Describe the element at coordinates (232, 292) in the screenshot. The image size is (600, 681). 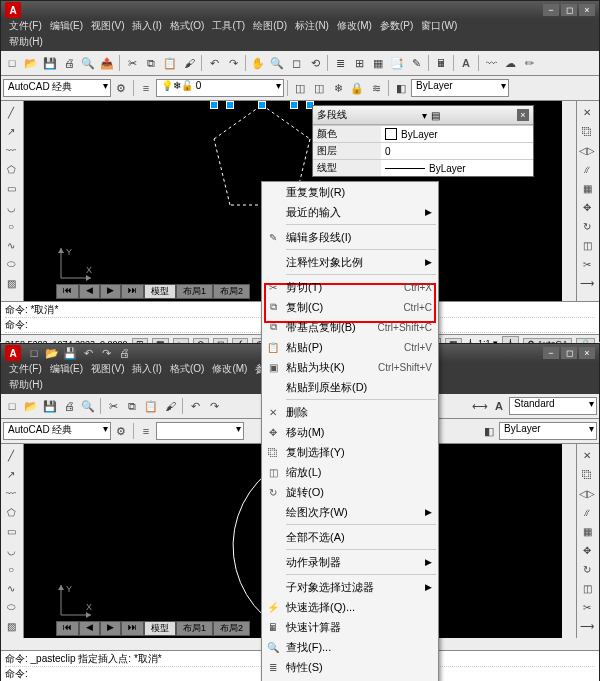
I see `tab-layout2: 布局2` at that location.